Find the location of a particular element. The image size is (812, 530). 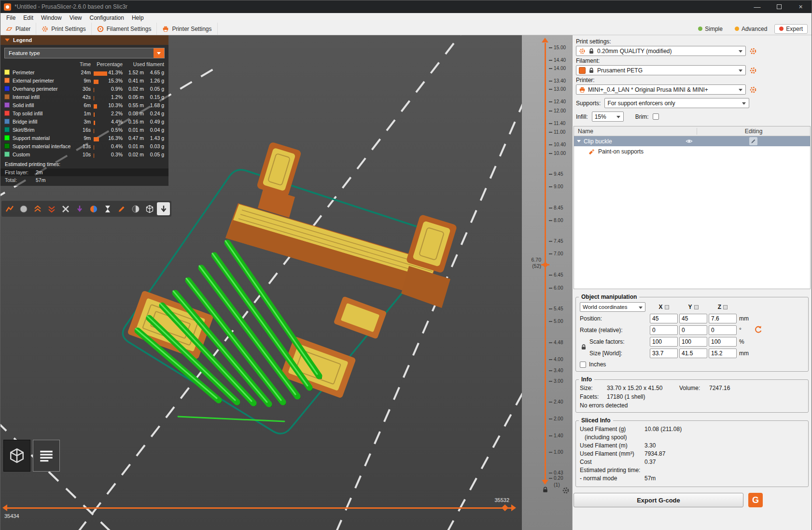

feature-weight: 0.05 g is located at coordinates (154, 89).